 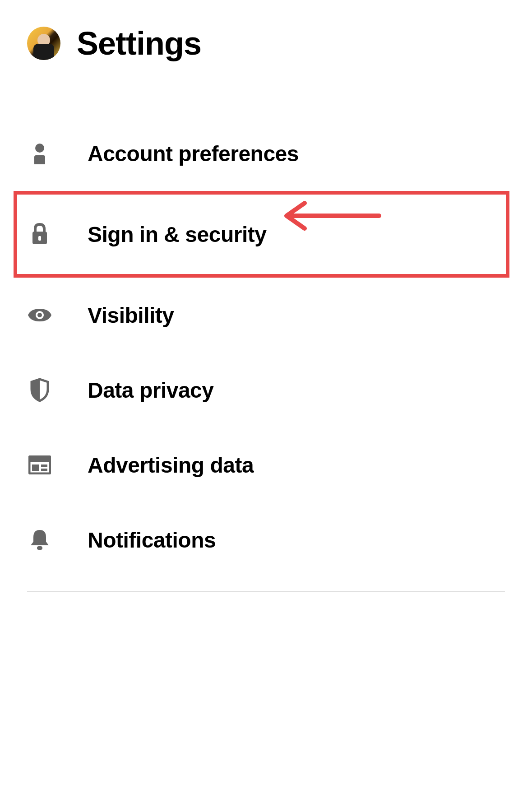 What do you see at coordinates (193, 153) in the screenshot?
I see `menu-item-label: Account preferences` at bounding box center [193, 153].